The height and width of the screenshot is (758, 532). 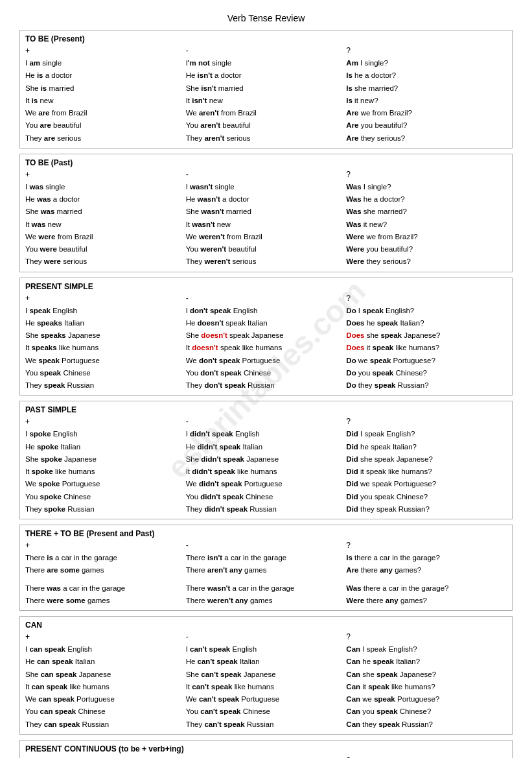 What do you see at coordinates (266, 211) in the screenshot?
I see `row-negative: She wasn't married` at bounding box center [266, 211].